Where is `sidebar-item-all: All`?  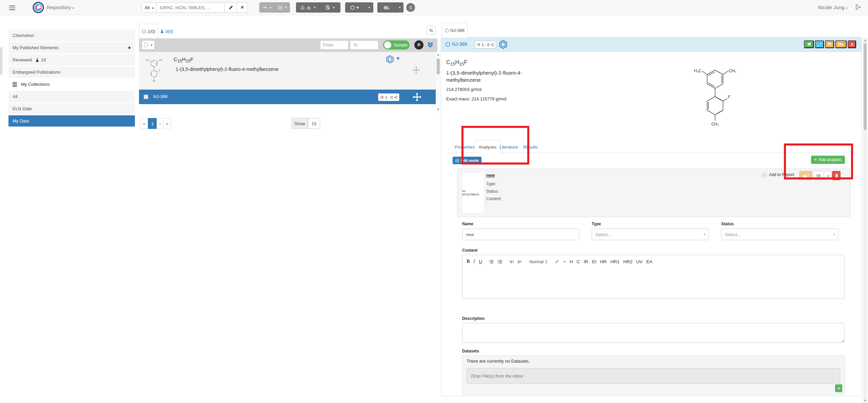 sidebar-item-all: All is located at coordinates (72, 96).